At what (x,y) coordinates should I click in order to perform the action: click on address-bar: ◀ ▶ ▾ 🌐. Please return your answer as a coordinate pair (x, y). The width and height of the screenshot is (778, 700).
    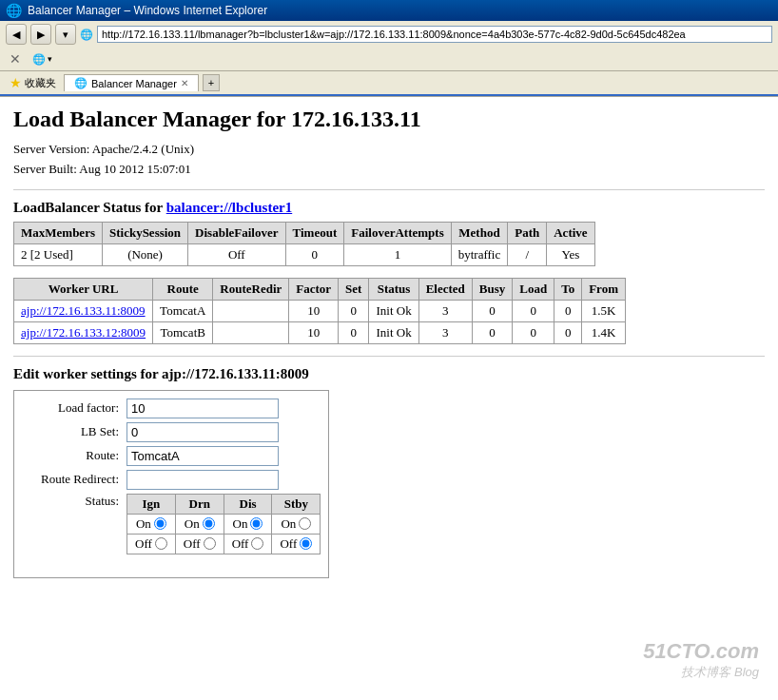
    Looking at the image, I should click on (389, 34).